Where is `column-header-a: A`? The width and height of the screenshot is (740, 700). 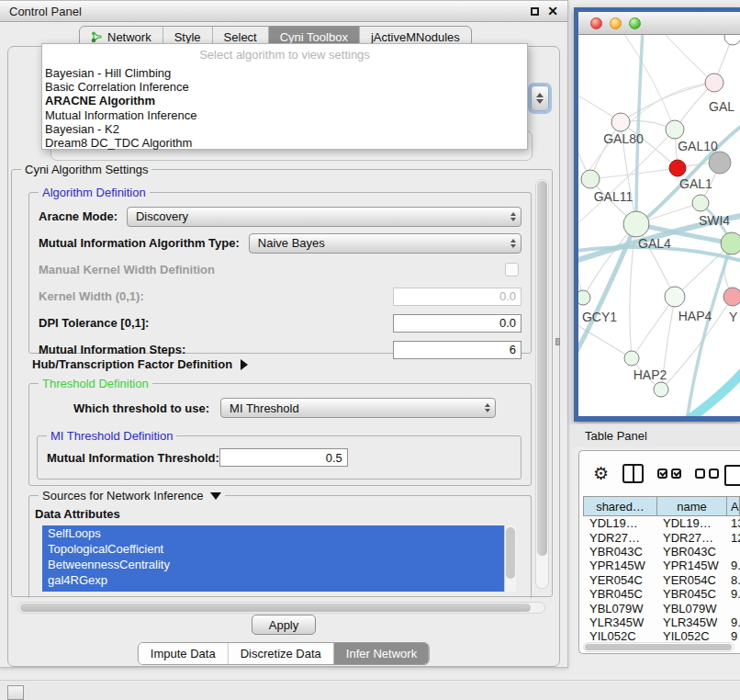
column-header-a: A is located at coordinates (734, 506).